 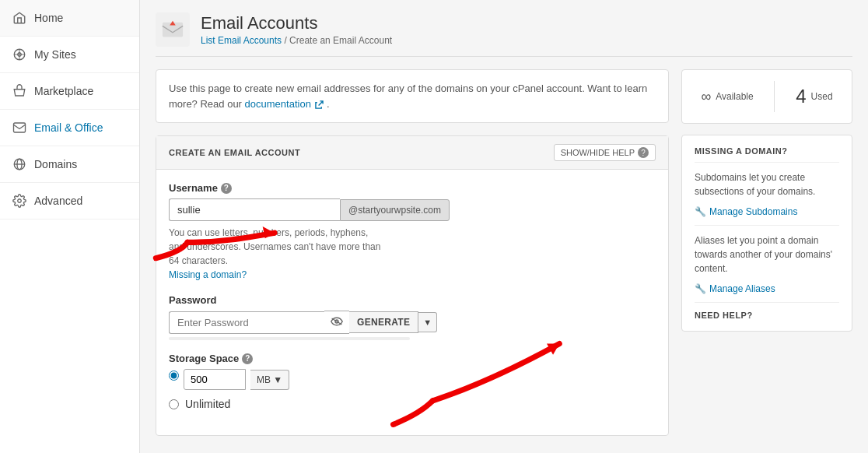 I want to click on wrench-icon: 🔧, so click(x=700, y=212).